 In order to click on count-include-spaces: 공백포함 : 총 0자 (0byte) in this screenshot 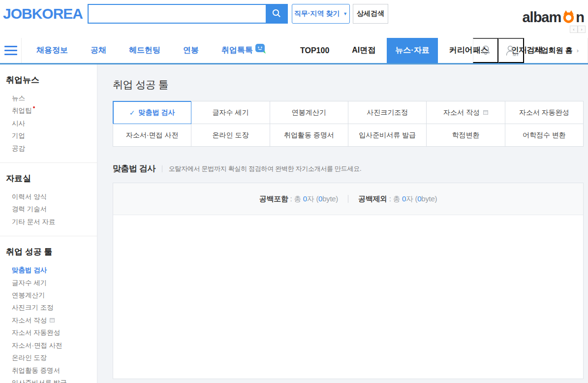, I will do `click(299, 199)`.